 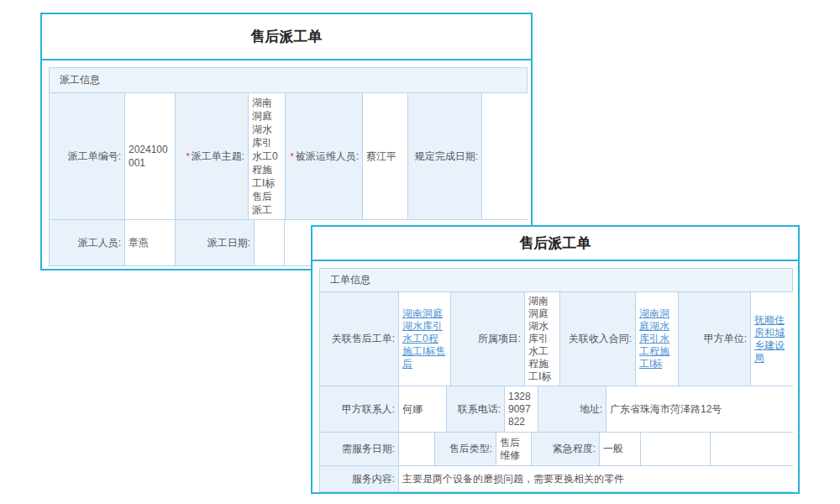 What do you see at coordinates (657, 339) in the screenshot?
I see `income-contract-link: 湖南洞庭湖水库引水工程施工I标` at bounding box center [657, 339].